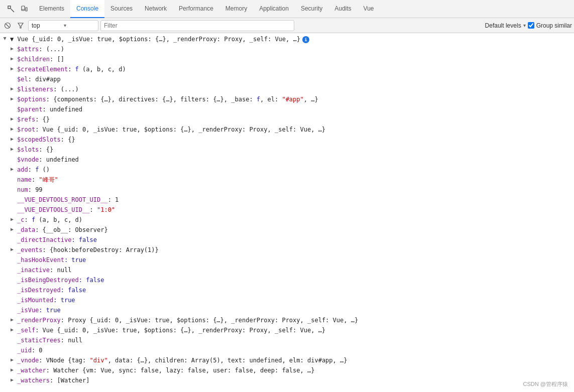 The width and height of the screenshot is (574, 392). What do you see at coordinates (287, 250) in the screenshot?
I see `console-line: ▶_events: {hook:beforeDestroy: Array(1)}` at bounding box center [287, 250].